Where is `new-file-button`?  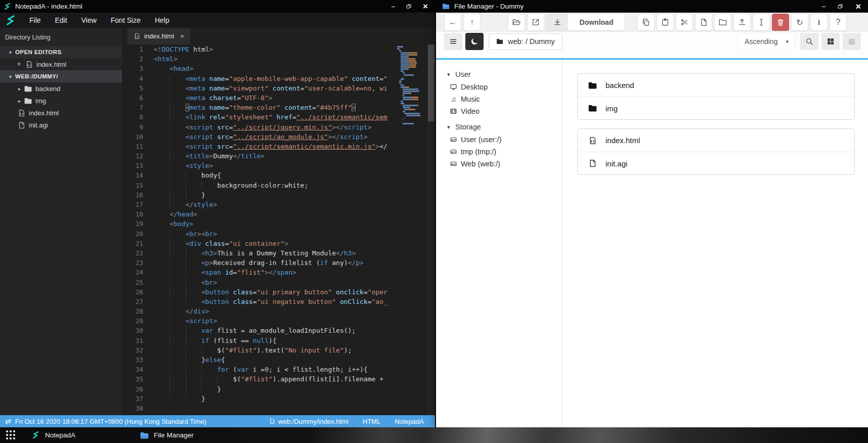
new-file-button is located at coordinates (704, 22).